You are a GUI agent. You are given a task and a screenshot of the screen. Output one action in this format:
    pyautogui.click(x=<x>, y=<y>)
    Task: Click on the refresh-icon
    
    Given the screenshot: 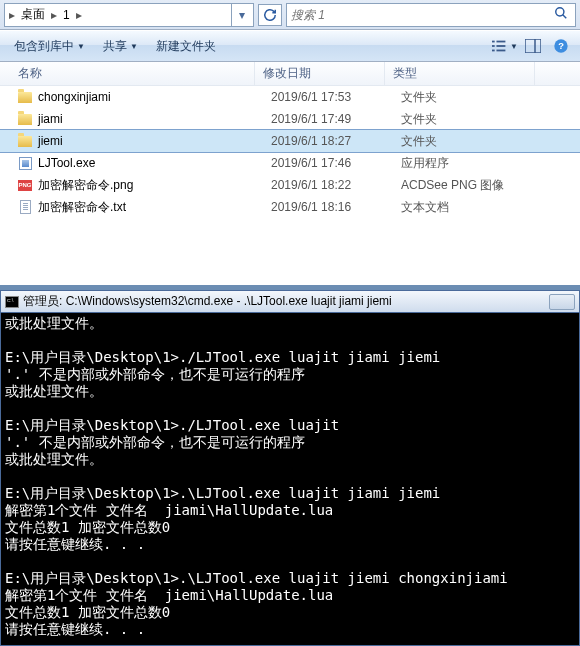 What is the action you would take?
    pyautogui.click(x=270, y=15)
    